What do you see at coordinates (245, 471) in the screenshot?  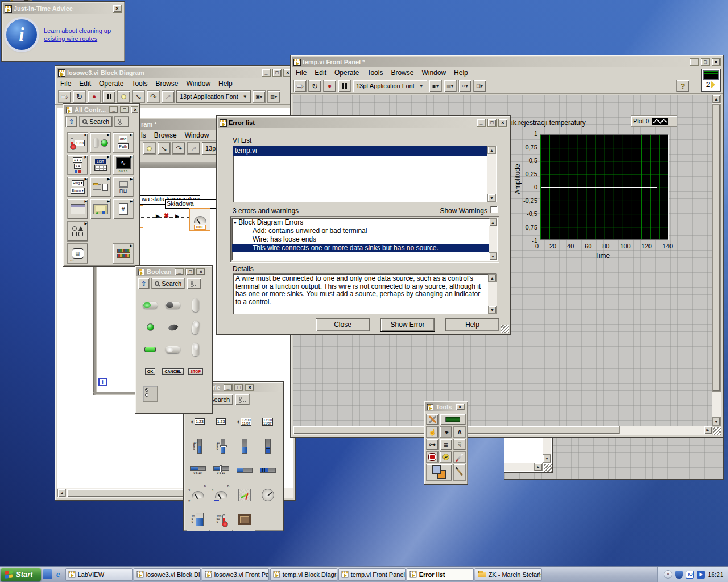 I see `palette-item-horizontal-progress-bar` at bounding box center [245, 471].